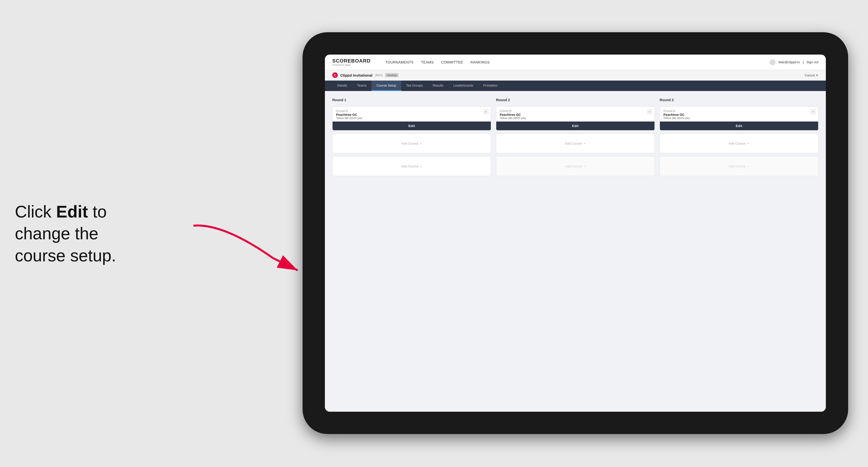  What do you see at coordinates (452, 62) in the screenshot?
I see `nav-committee: COMMITTEE` at bounding box center [452, 62].